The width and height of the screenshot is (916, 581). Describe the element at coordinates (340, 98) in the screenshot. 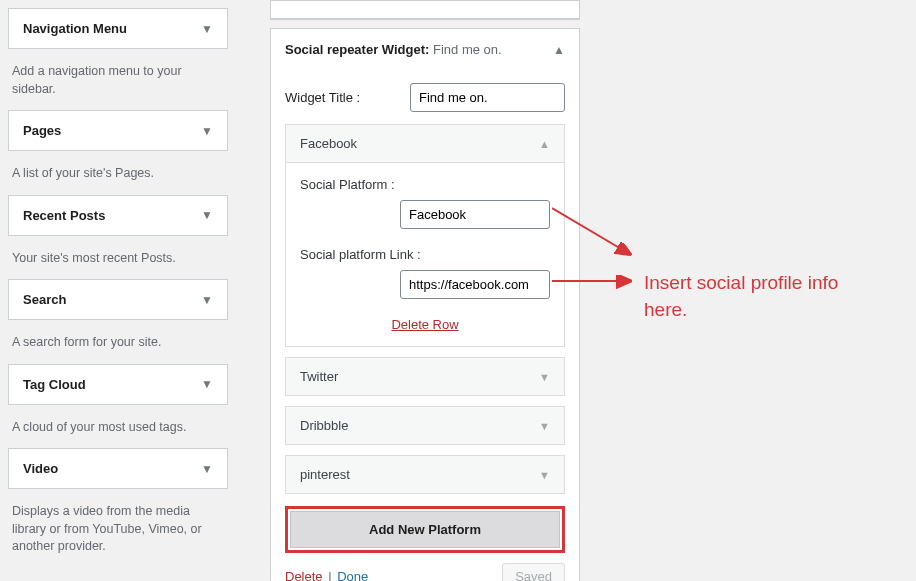

I see `widget-title-label: Widget Title :` at that location.